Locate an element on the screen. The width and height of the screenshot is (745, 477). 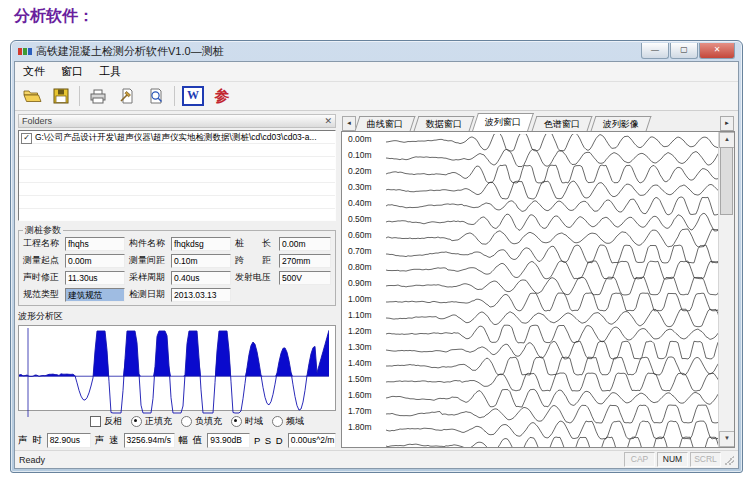
param-value: 2013.03.13 is located at coordinates (201, 295).